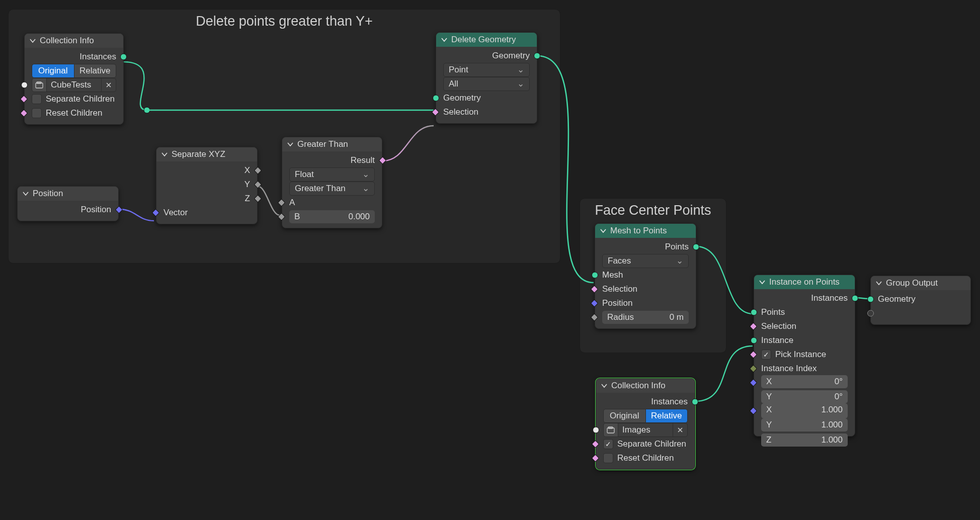 The height and width of the screenshot is (520, 980). Describe the element at coordinates (74, 57) in the screenshot. I see `out-instances: Instances` at that location.